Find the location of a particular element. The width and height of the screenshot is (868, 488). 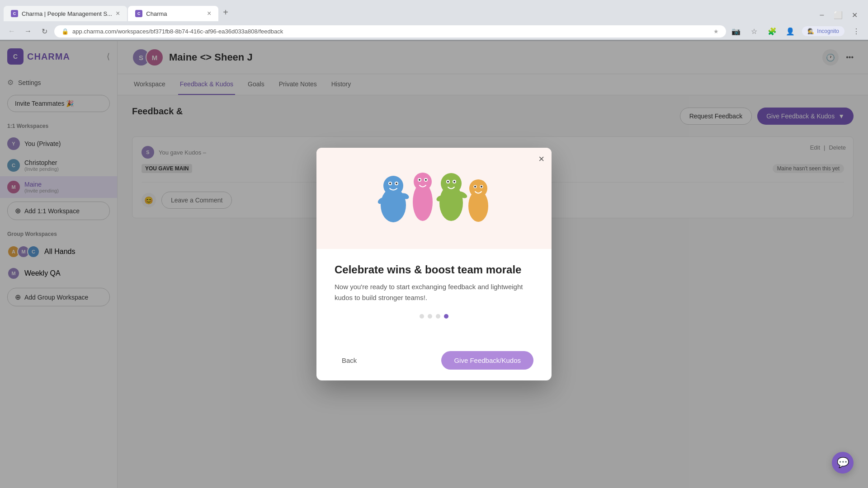

browser-tabs: C Charma | People Management S... × C Ch… is located at coordinates (434, 11).